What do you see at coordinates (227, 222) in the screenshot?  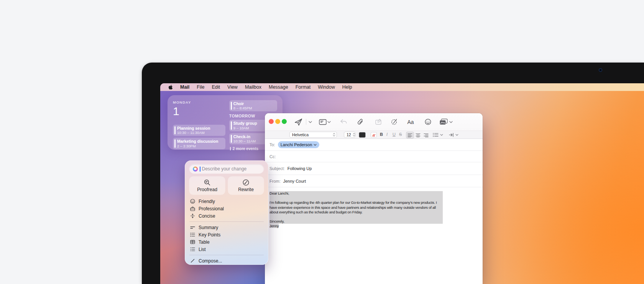 I see `menu-divider` at bounding box center [227, 222].